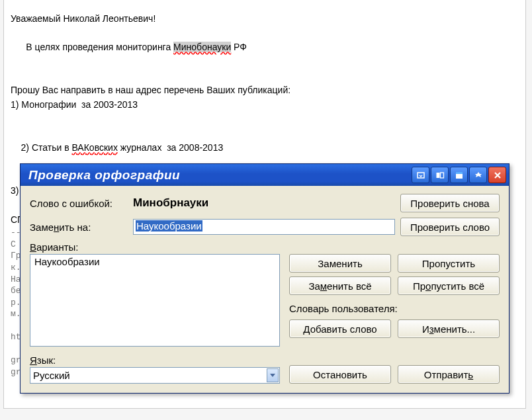 The height and width of the screenshot is (420, 532). I want to click on doc-line: В целях проведения мониторинга Минобонау…, so click(264, 48).